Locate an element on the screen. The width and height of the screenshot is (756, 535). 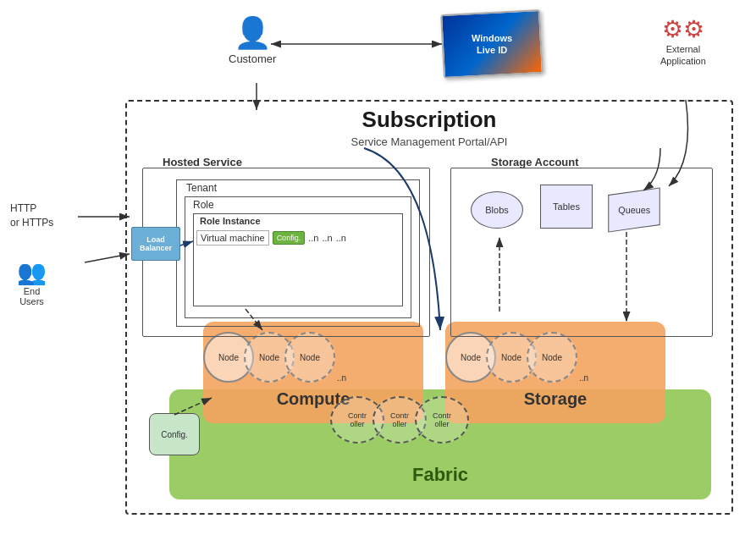
vm-dots-2: ..n is located at coordinates (327, 238).